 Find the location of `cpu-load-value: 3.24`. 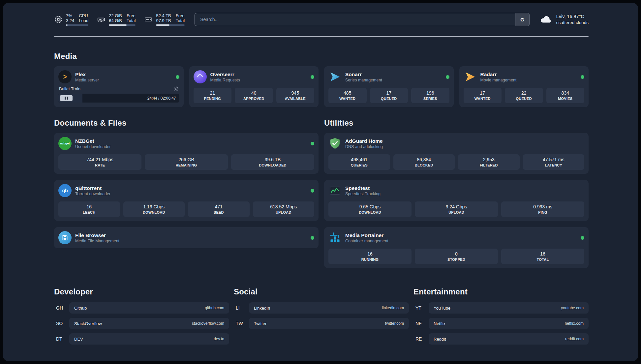

cpu-load-value: 3.24 is located at coordinates (70, 20).